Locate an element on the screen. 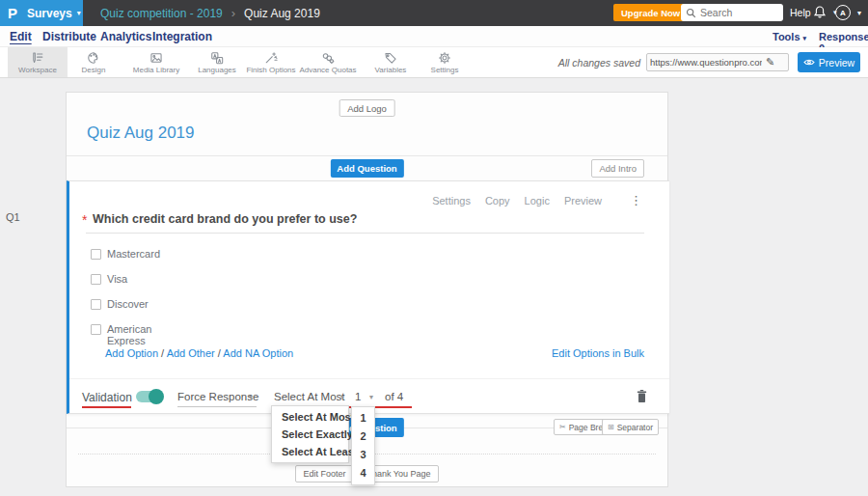 The width and height of the screenshot is (868, 496). toolbar-item-label: Workspace is located at coordinates (38, 69).